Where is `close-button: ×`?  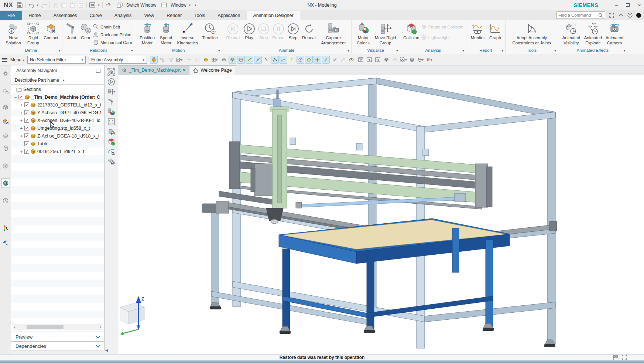
close-button: × is located at coordinates (640, 5).